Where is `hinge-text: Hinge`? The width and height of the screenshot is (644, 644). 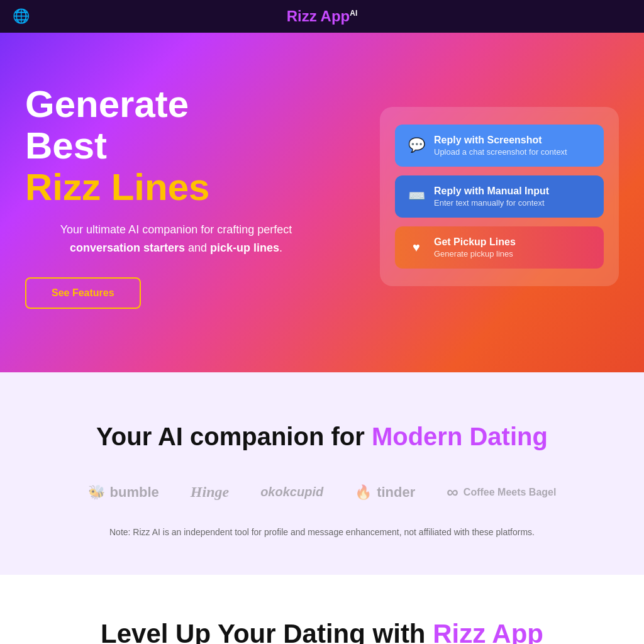
hinge-text: Hinge is located at coordinates (210, 492).